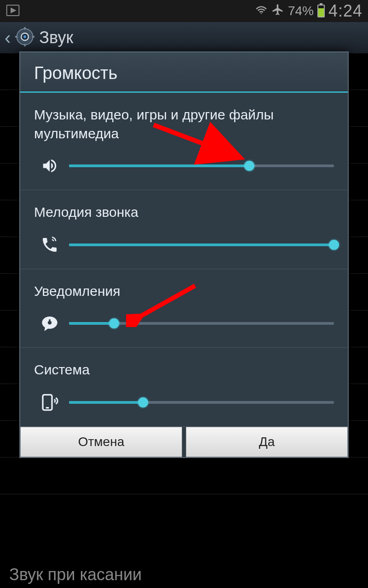 This screenshot has width=368, height=588. I want to click on play-store-icon, so click(13, 11).